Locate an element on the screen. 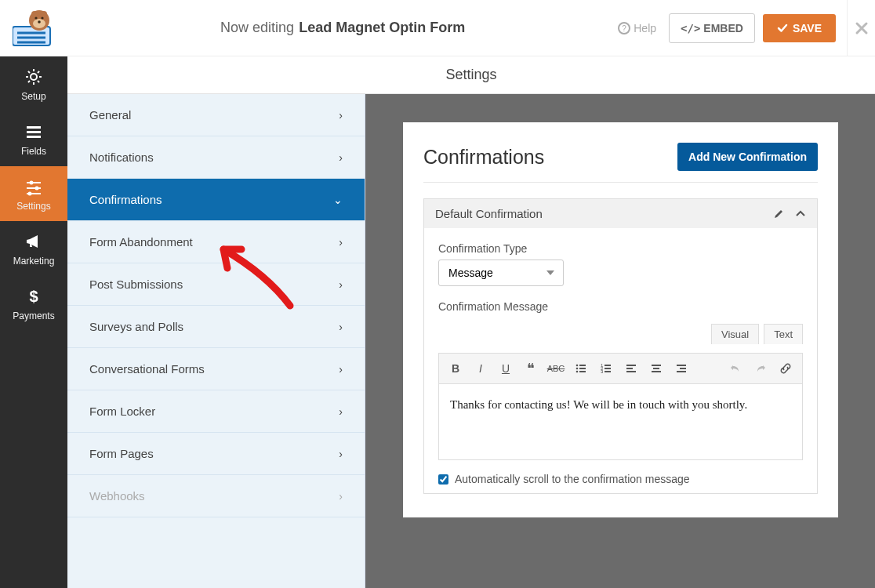  auto-scroll-label: Automatically scroll to the confirmation… is located at coordinates (572, 479).